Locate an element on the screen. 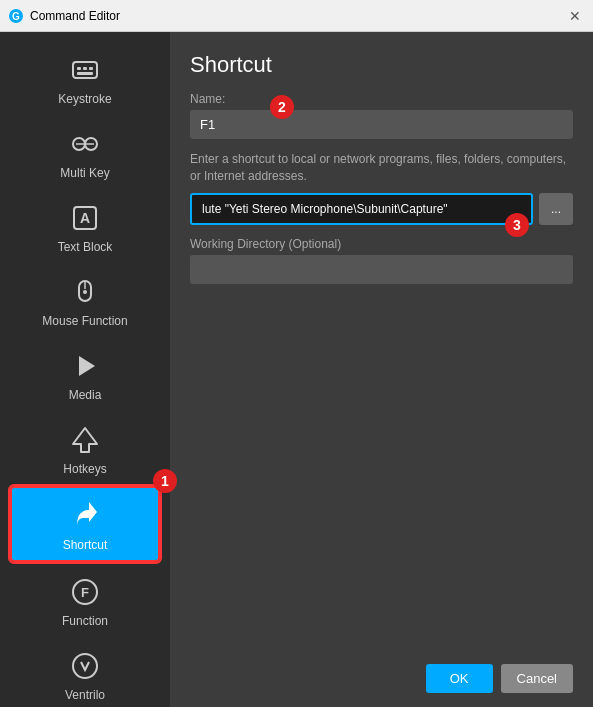 The height and width of the screenshot is (707, 593). window-title: Command Editor is located at coordinates (298, 16).